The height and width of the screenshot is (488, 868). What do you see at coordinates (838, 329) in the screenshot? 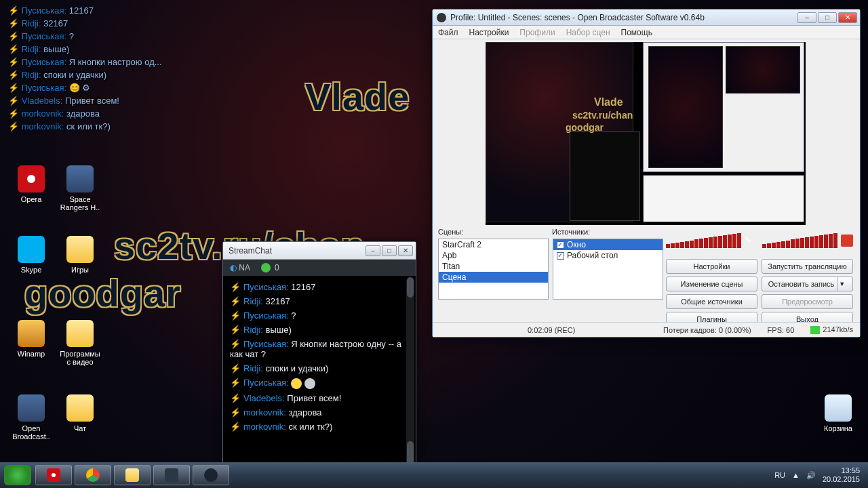
I see `status-bandwidth: 2147kb/s` at bounding box center [838, 329].